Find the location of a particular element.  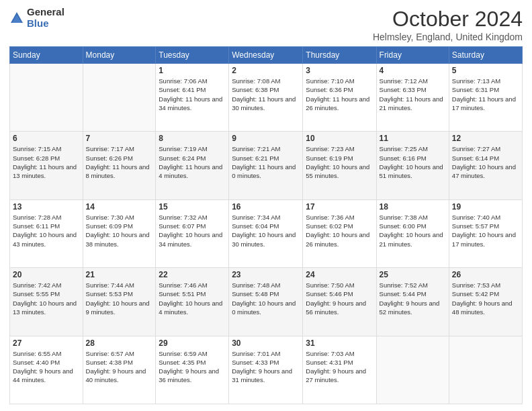

day-number: 7 is located at coordinates (120, 138).